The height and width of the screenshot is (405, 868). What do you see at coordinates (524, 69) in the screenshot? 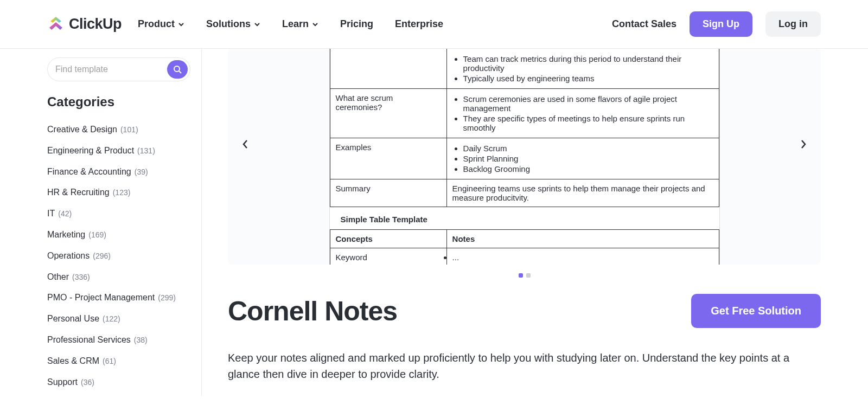
I see `table-row: Team can track metrics during this perio…` at bounding box center [524, 69].